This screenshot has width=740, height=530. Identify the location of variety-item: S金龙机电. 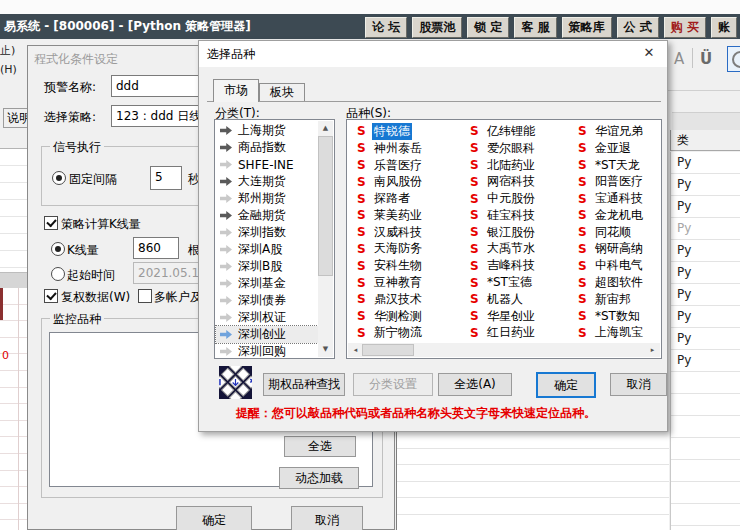
(634, 216).